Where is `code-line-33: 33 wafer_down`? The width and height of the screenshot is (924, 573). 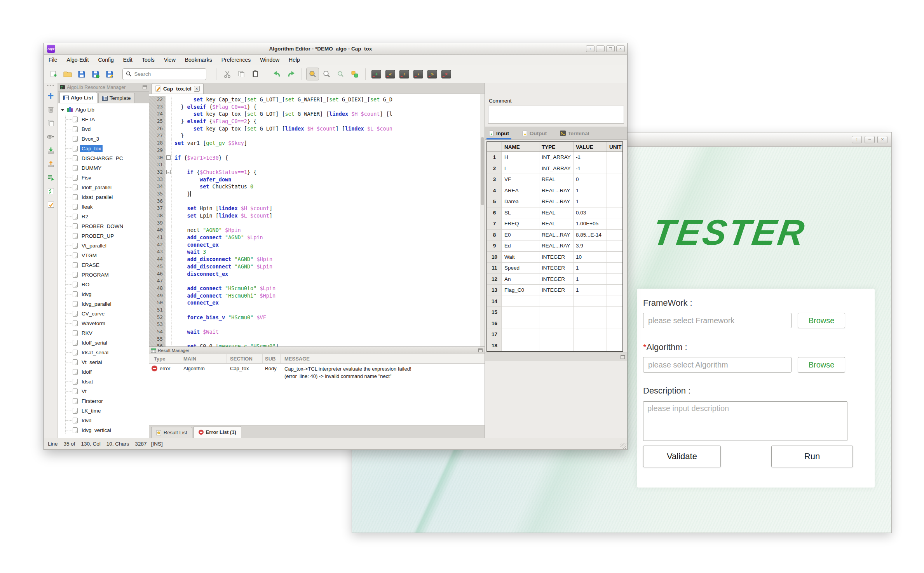
code-line-33: 33 wafer_down is located at coordinates (315, 179).